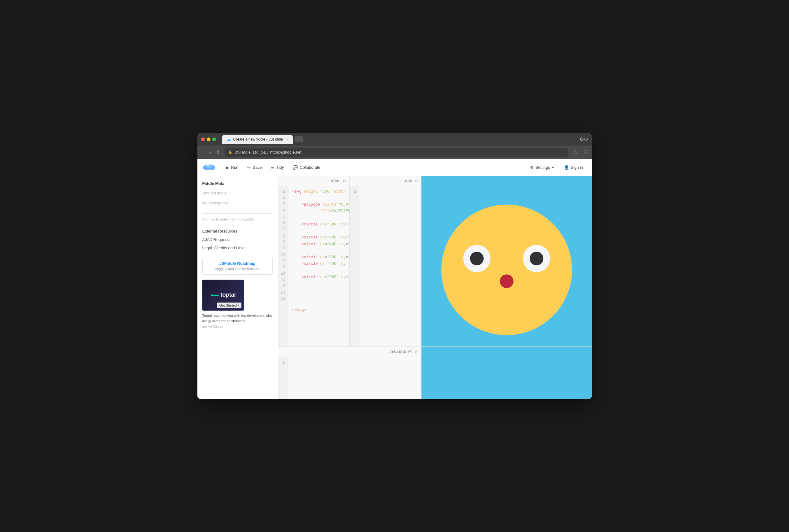 Image resolution: width=789 pixels, height=532 pixels. I want to click on tab-close-button: ×, so click(288, 139).